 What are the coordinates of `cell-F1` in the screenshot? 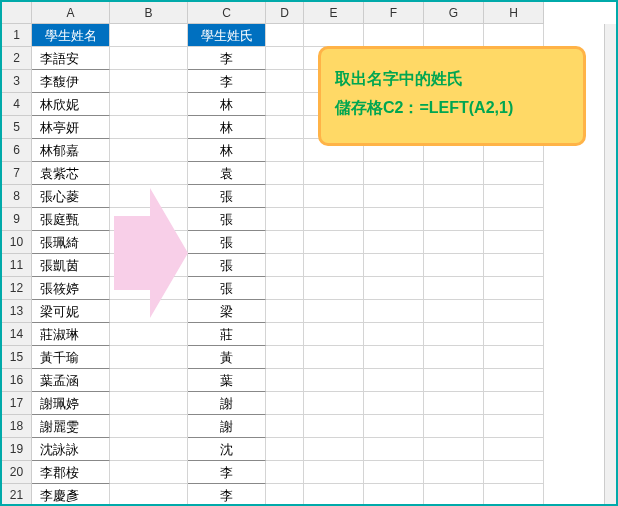 It's located at (394, 36).